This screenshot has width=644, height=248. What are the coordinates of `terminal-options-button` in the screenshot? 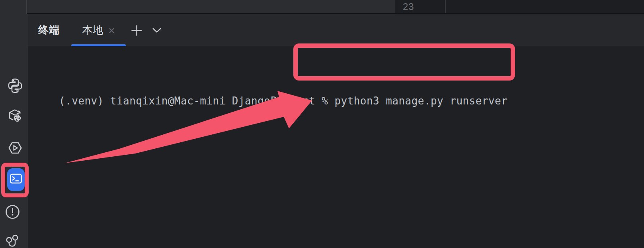 It's located at (157, 31).